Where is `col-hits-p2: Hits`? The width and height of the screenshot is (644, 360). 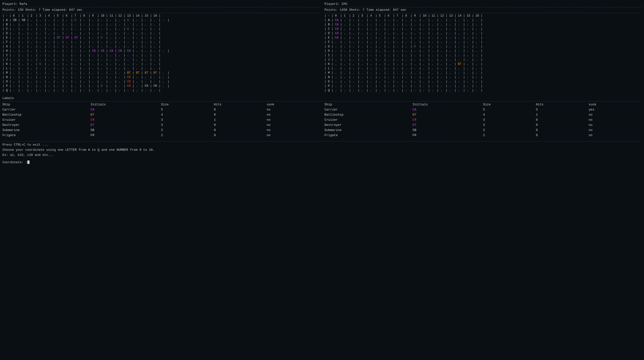
col-hits-p2: Hits is located at coordinates (562, 105).